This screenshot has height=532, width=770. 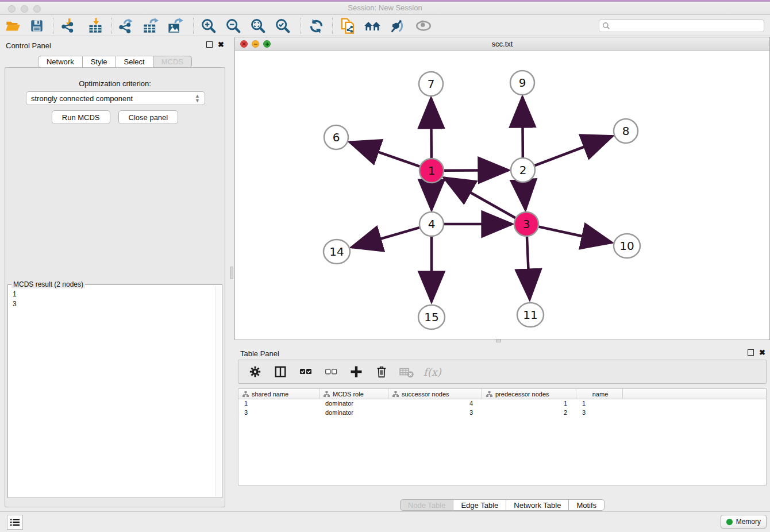 I want to click on task-history-button, so click(x=15, y=522).